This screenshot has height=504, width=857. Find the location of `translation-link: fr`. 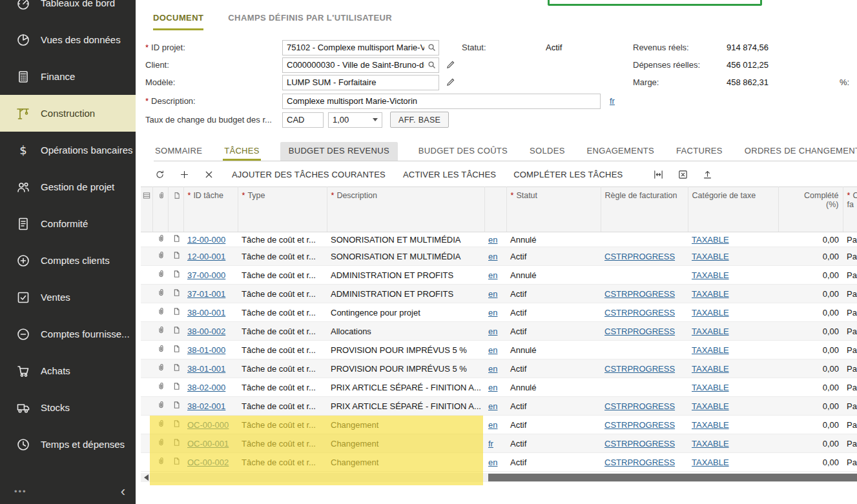

translation-link: fr is located at coordinates (491, 444).